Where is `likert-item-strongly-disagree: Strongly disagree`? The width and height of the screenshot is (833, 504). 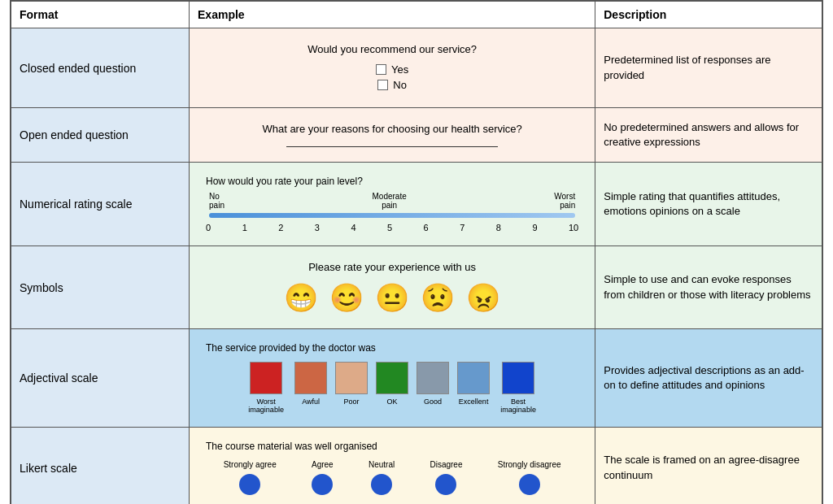 likert-item-strongly-disagree: Strongly disagree is located at coordinates (530, 478).